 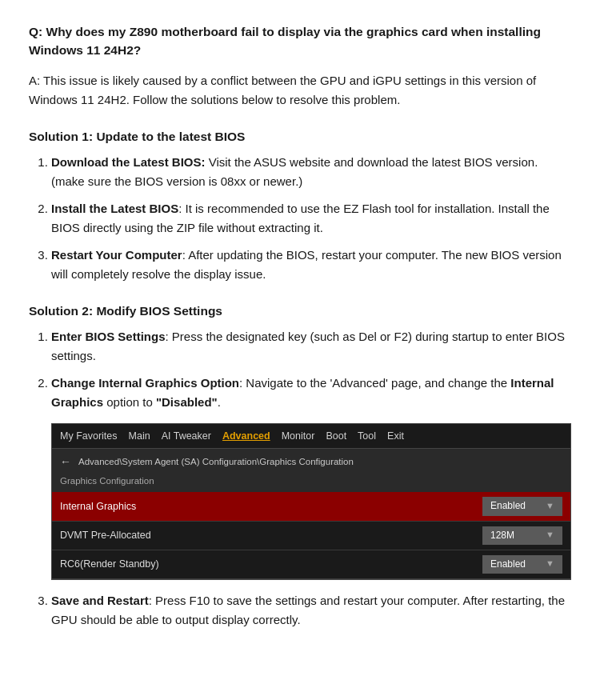 I want to click on list-item: Enter BIOS Settings: Press the designate…, so click(x=311, y=346).